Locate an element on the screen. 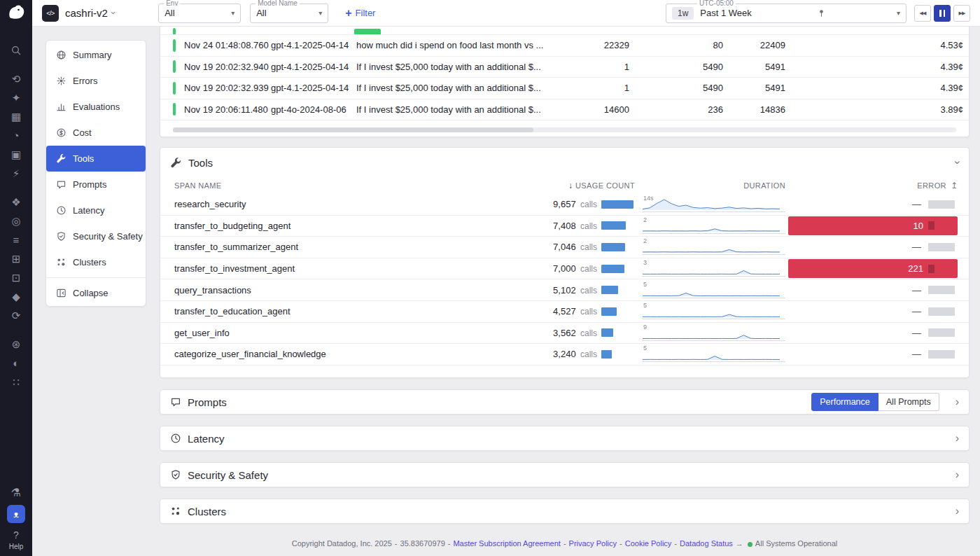  sort-descending-icon: ↓ is located at coordinates (570, 186).